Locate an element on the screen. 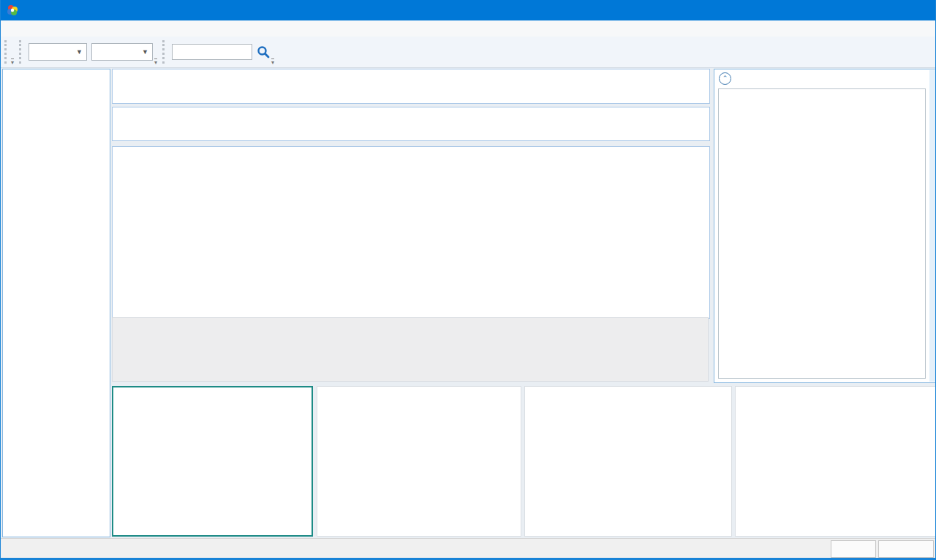 This screenshot has width=936, height=560. color-diff-content is located at coordinates (822, 234).